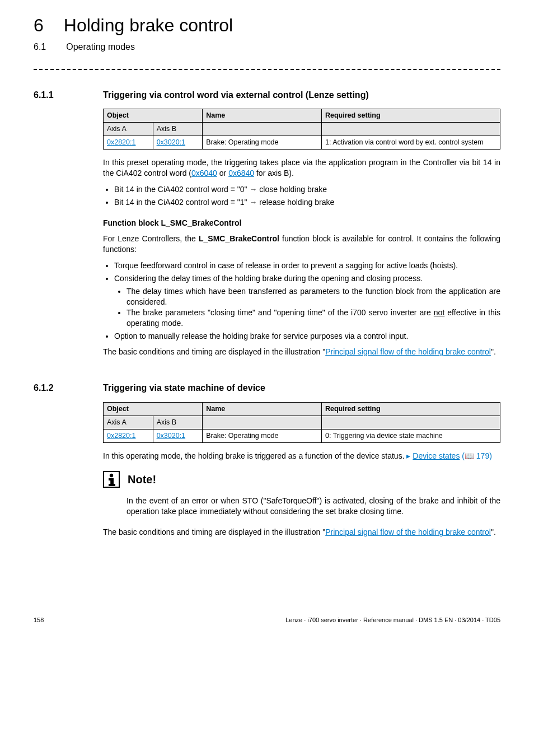 The height and width of the screenshot is (756, 534). I want to click on list-item: The brake parameters "closing time" and …, so click(313, 318).